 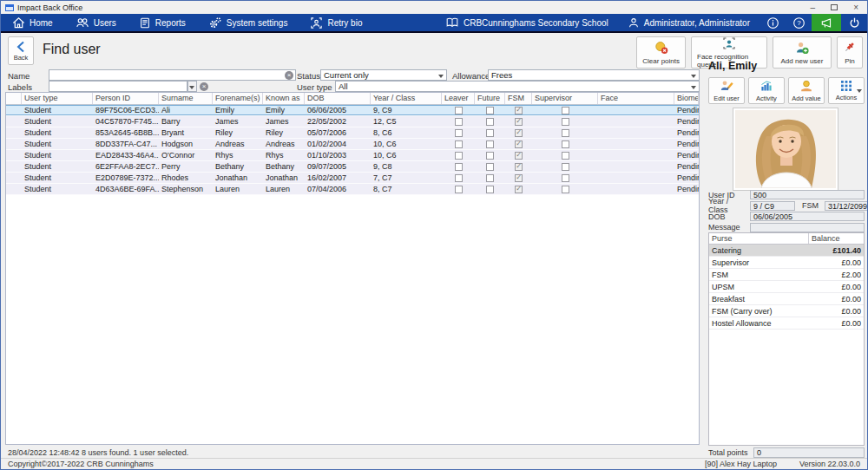 I want to click on purse-row: Catering£101.40, so click(x=786, y=251).